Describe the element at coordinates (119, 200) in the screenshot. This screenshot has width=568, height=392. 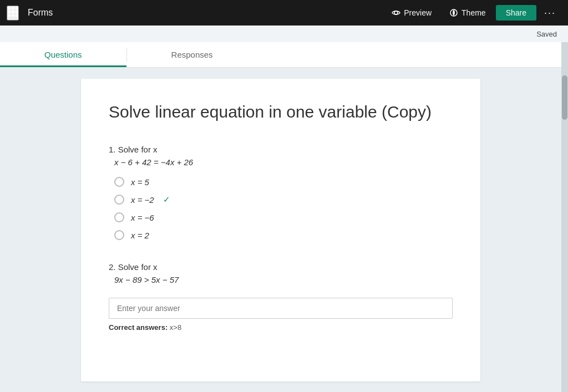
I see `radio-circle-q1b` at that location.